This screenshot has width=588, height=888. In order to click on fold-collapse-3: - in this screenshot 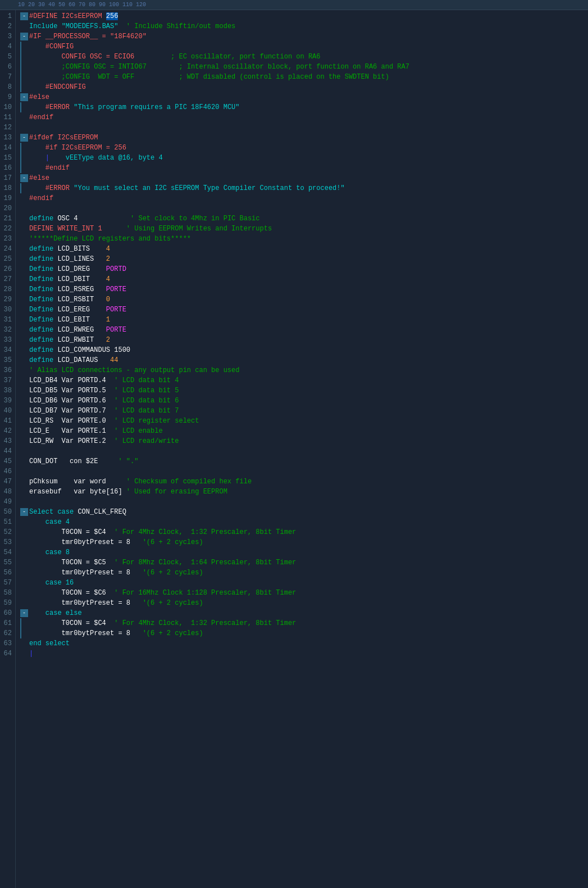, I will do `click(24, 37)`.